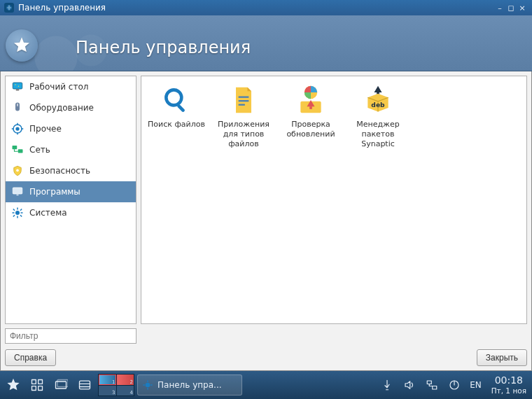 The height and width of the screenshot is (399, 532). Describe the element at coordinates (71, 87) in the screenshot. I see `sidebar-item-desktop: Рабочий стол` at that location.